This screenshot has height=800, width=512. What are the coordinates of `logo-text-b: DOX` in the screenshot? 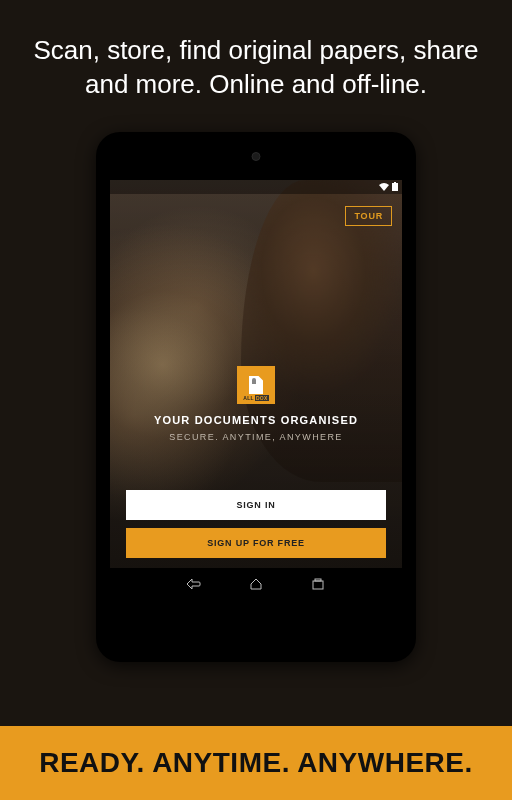 It's located at (262, 398).